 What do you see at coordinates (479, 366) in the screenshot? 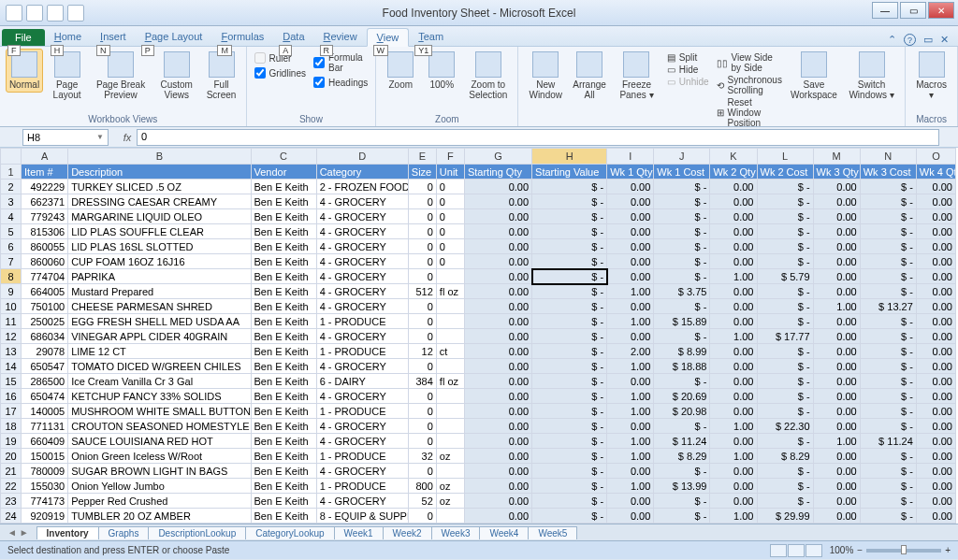
I see `table-row: 14650547TOMATO DICED W/GREEN CHILESBen E…` at bounding box center [479, 366].